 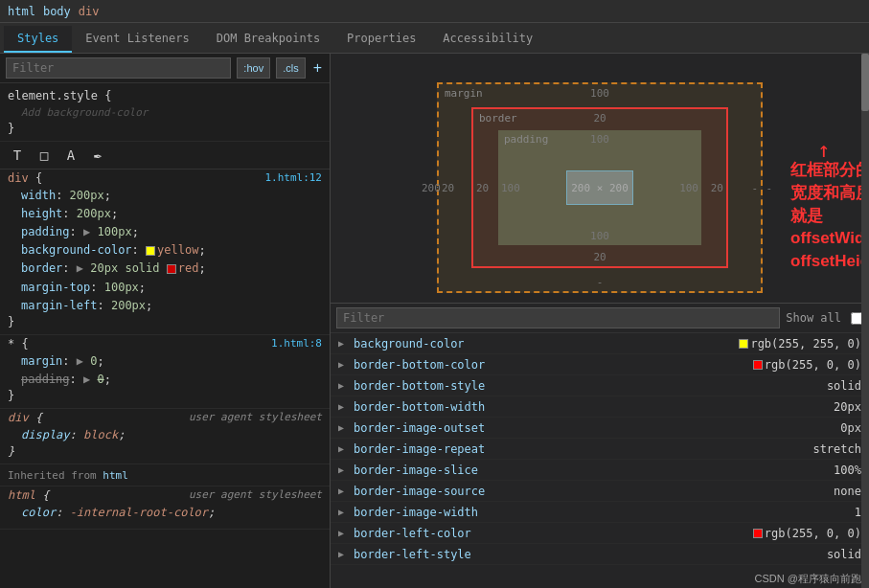 I want to click on rule-star: * { 1.html:8 margin: ▶ 0; padding: ▶ 0; …, so click(x=165, y=372).